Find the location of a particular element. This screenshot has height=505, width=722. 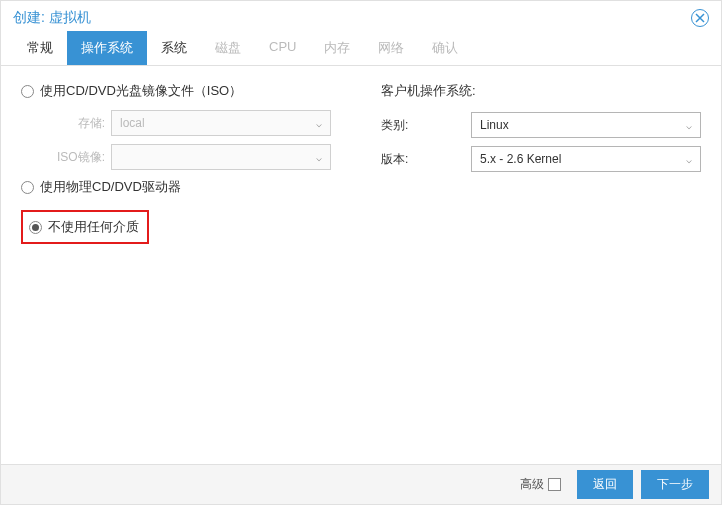

radio-use-iso: 使用CD/DVD光盘镜像文件（ISO） is located at coordinates (181, 91).